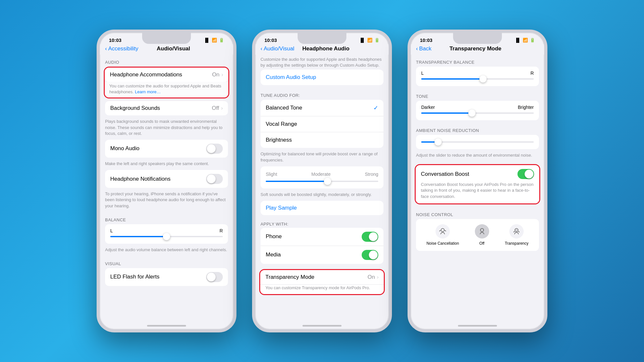 The image size is (644, 362). What do you see at coordinates (377, 40) in the screenshot?
I see `battery-icon-2: 🔋` at bounding box center [377, 40].